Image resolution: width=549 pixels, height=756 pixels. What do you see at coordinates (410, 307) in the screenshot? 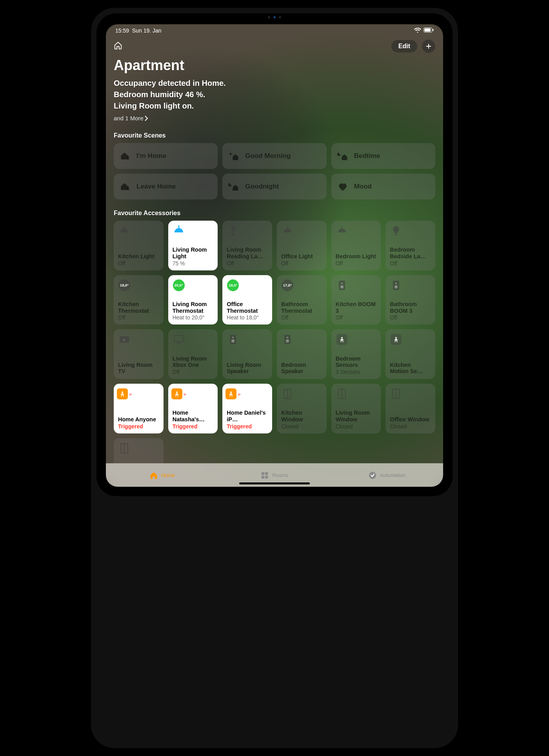
I see `accessory-name: Bathroom BOOM 3` at bounding box center [410, 307].